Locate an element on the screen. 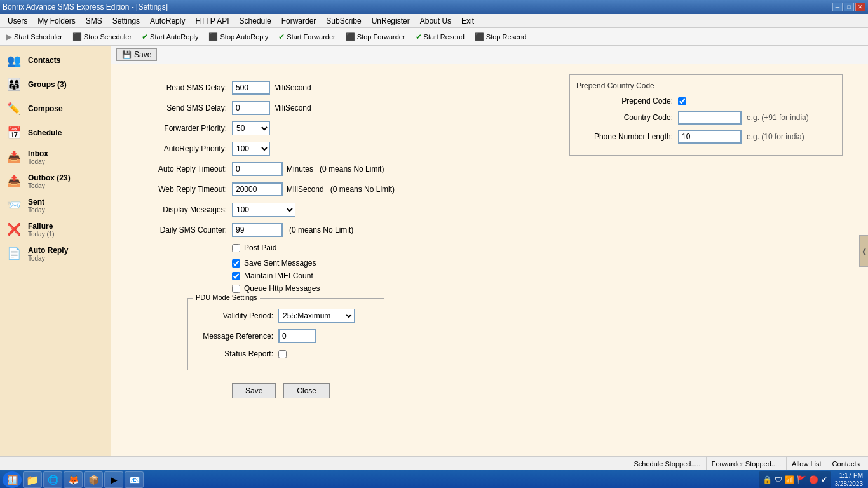 The width and height of the screenshot is (868, 488). stop-scheduler-button: ⬛ Stop Scheduler is located at coordinates (102, 37).